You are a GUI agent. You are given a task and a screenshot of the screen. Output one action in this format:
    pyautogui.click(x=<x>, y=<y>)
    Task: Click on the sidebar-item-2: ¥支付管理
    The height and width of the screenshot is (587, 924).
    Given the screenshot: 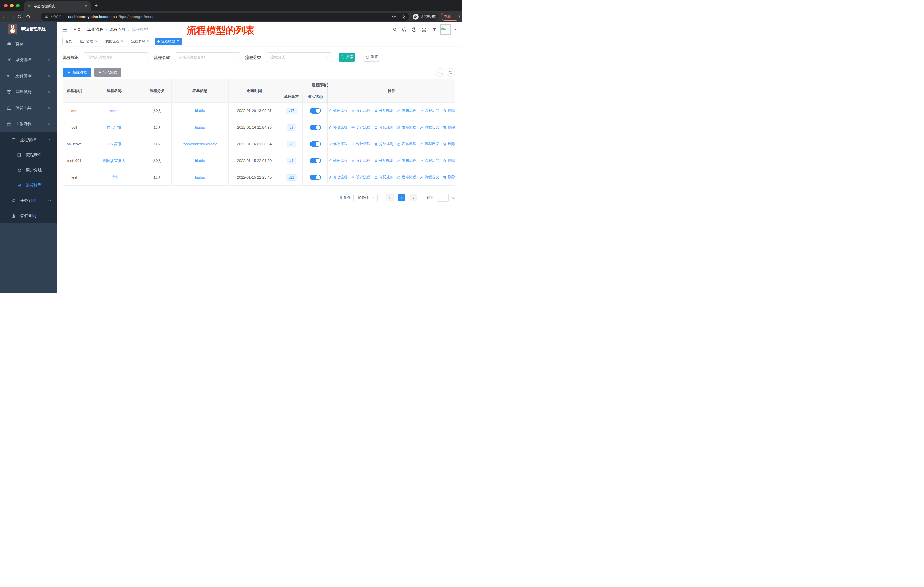 What is the action you would take?
    pyautogui.click(x=28, y=76)
    